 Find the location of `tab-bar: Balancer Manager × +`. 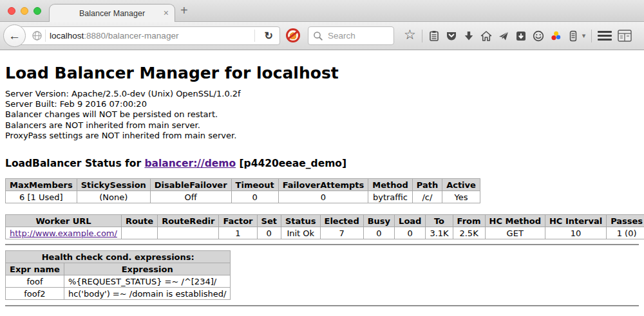

tab-bar: Balancer Manager × + is located at coordinates (322, 11).